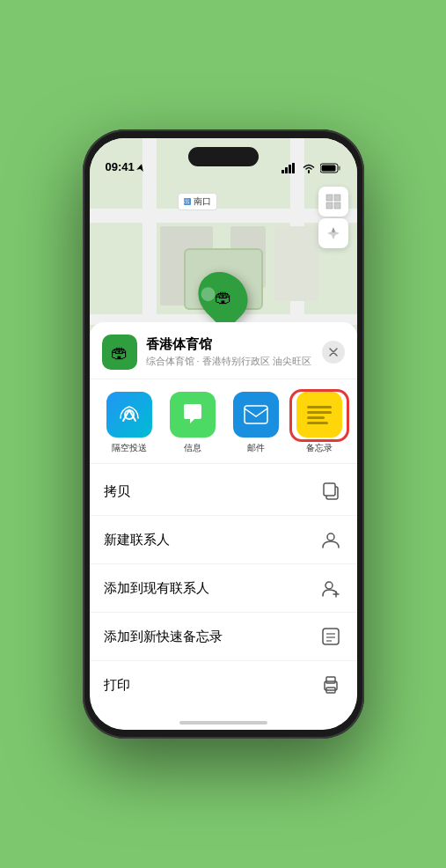  What do you see at coordinates (193, 415) in the screenshot?
I see `messages-symbol` at bounding box center [193, 415].